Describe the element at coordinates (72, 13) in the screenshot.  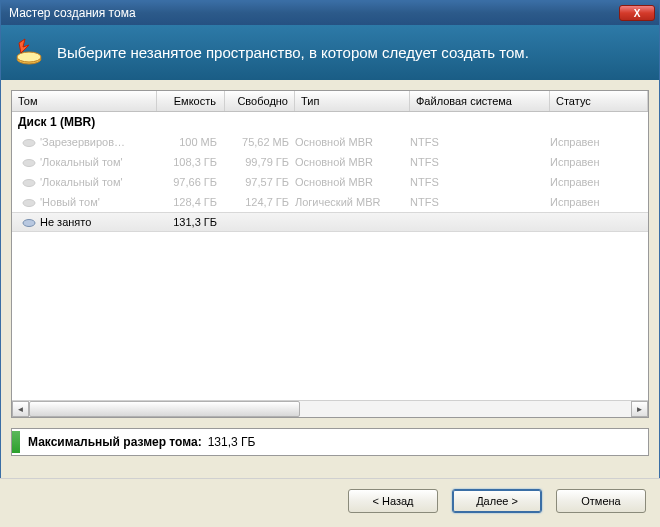
I see `window-title: Мастер создания тома` at that location.